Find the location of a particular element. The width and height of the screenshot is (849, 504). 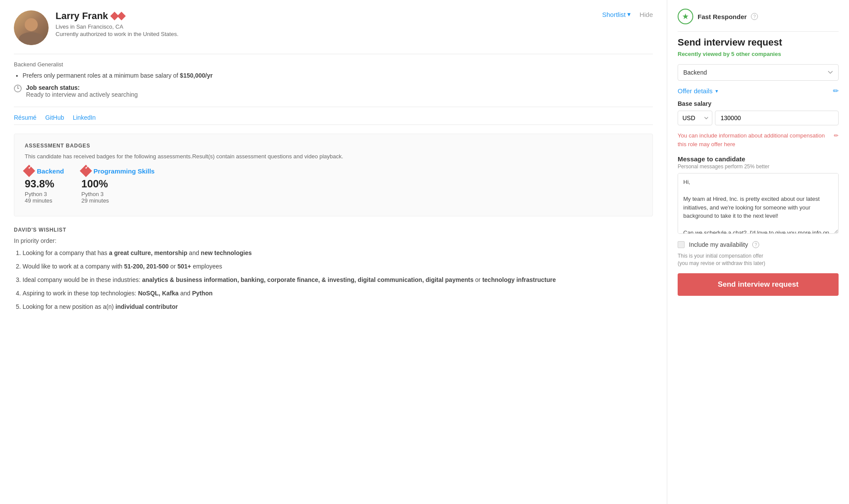

availability-row: Include my availability ? is located at coordinates (758, 245).